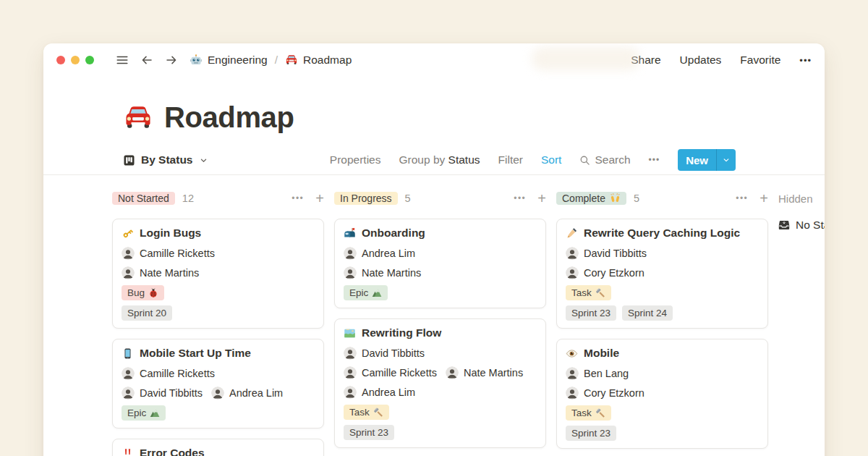 Image resolution: width=868 pixels, height=456 pixels. I want to click on minimize-window-button, so click(75, 60).